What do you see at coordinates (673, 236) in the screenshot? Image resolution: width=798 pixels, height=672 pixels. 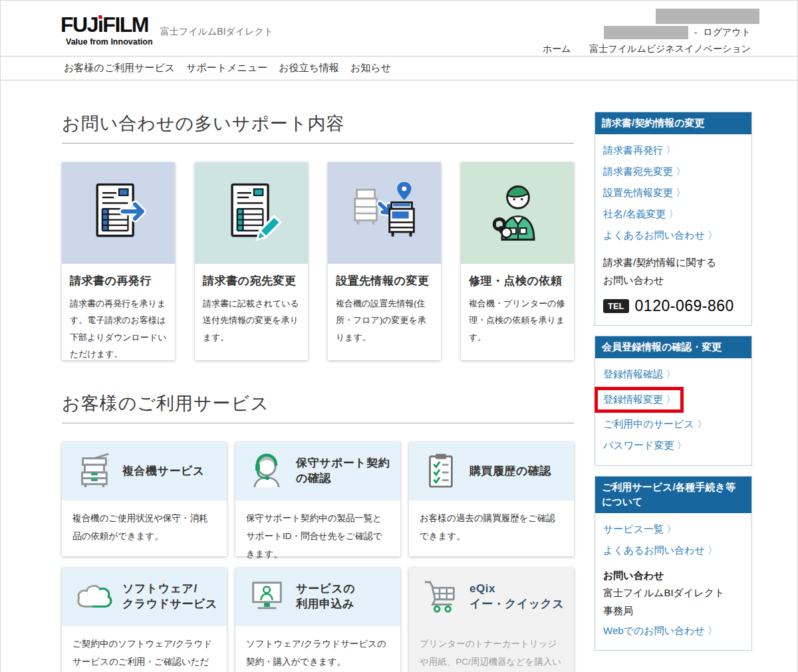 I see `sidebar-link-faq-billing: よくあるお問い合わせ 〉` at bounding box center [673, 236].